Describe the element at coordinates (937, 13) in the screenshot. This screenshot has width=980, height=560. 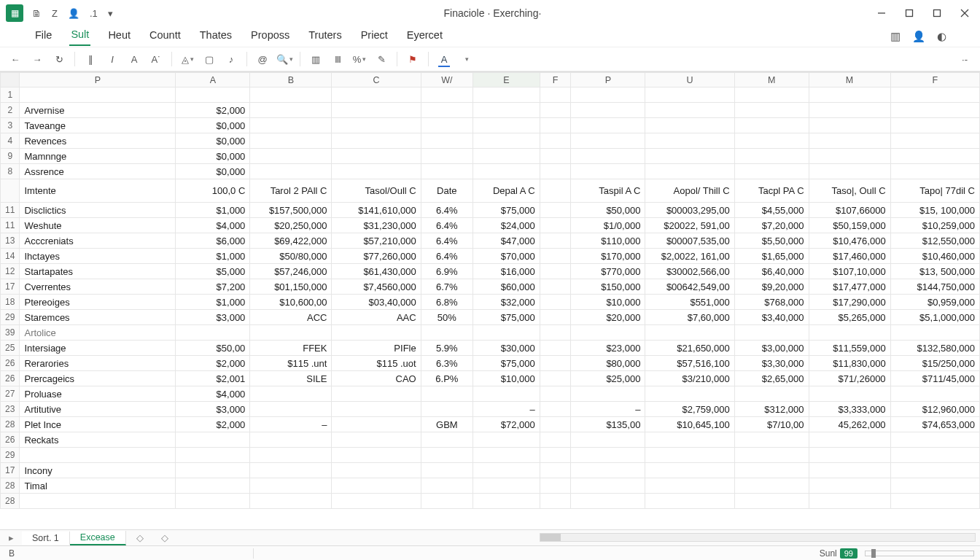
I see `maximize-button` at that location.